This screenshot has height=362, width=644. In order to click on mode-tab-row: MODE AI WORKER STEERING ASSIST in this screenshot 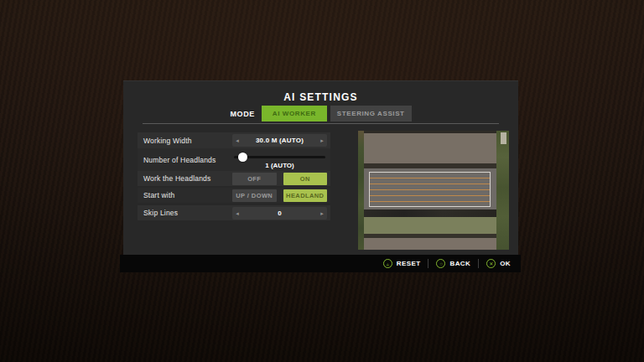, I will do `click(320, 114)`.